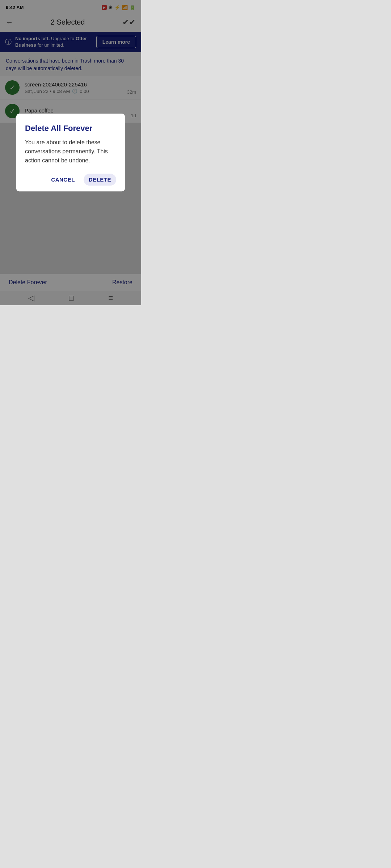 This screenshot has height=868, width=391. Describe the element at coordinates (100, 180) in the screenshot. I see `delete-button: DELETE` at that location.